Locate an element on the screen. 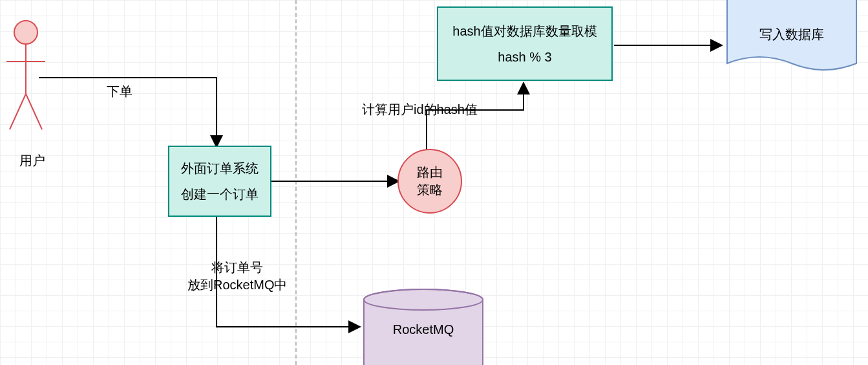 Image resolution: width=868 pixels, height=365 pixels. label-put-order-mq-line1: 将订单号 is located at coordinates (237, 268).